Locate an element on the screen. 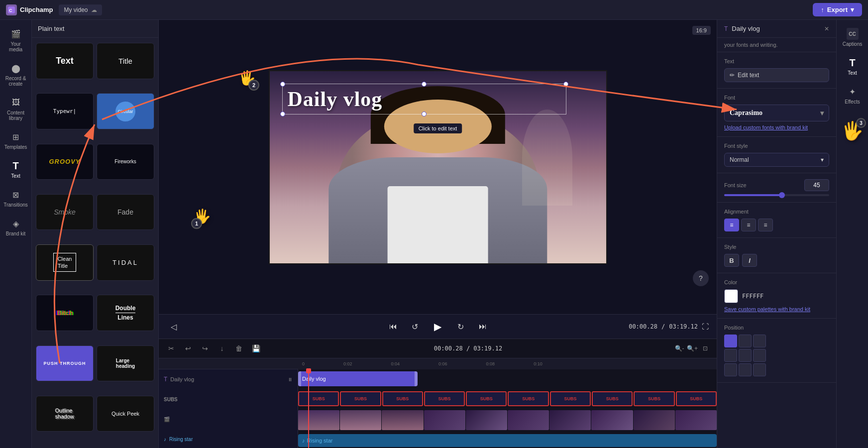 This screenshot has height=448, width=868. template-card-groovy: GROOVY is located at coordinates (65, 162).